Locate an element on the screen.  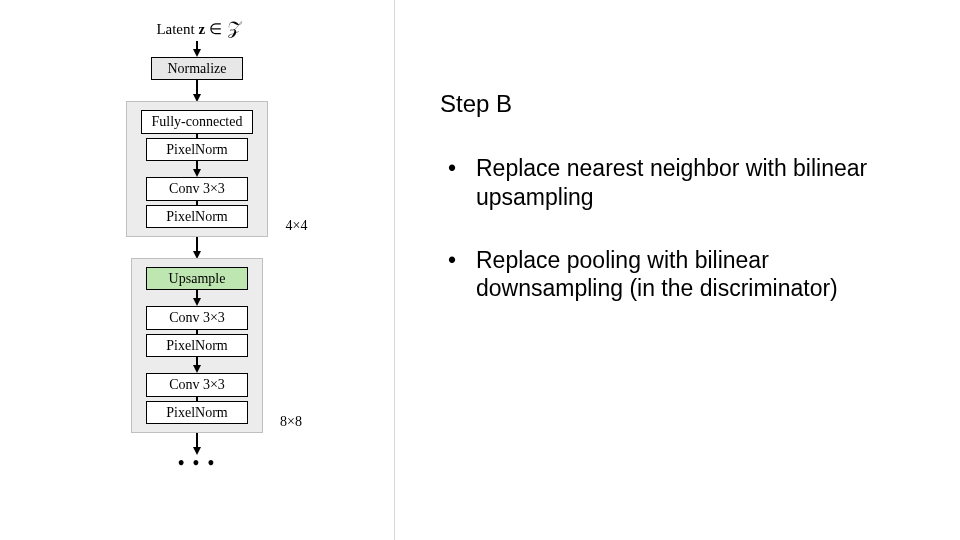
bullet-item: Replace pooling with bilinear downsampli… is located at coordinates (665, 275).